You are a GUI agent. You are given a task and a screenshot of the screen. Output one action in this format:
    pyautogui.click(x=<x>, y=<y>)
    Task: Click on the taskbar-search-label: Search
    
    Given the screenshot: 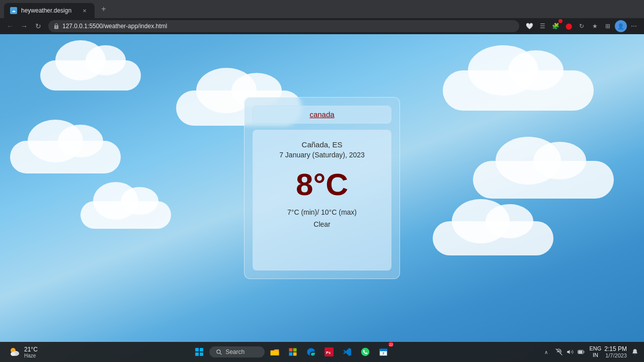 What is the action you would take?
    pyautogui.click(x=235, y=352)
    